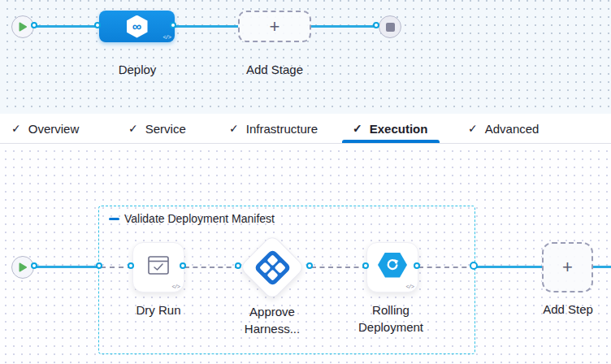 The image size is (611, 364). What do you see at coordinates (512, 128) in the screenshot?
I see `tab-label: Advanced` at bounding box center [512, 128].